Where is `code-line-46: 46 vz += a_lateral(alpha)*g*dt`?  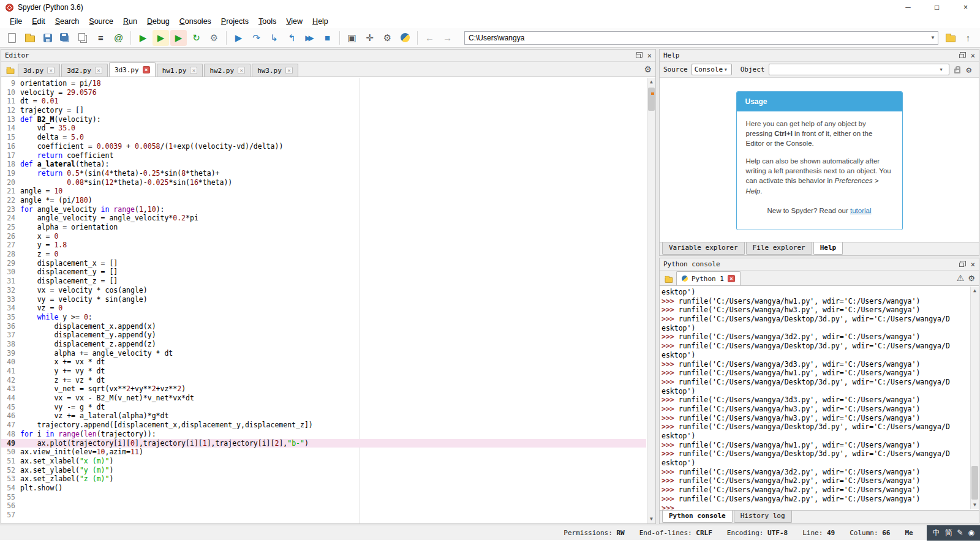 code-line-46: 46 vz += a_lateral(alpha)*g*dt is located at coordinates (323, 416).